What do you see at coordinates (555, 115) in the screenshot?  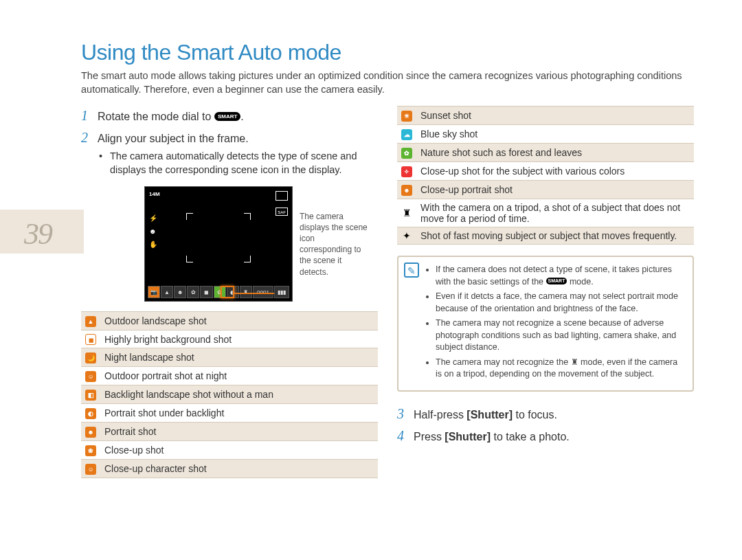 I see `scene-label: Sunset shot` at bounding box center [555, 115].